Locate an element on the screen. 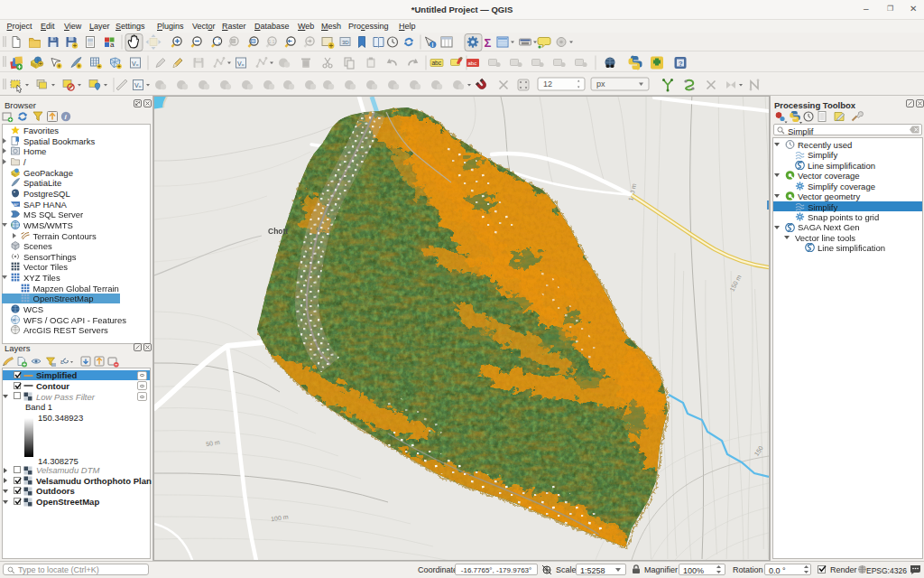 The image size is (924, 578). svg-text: px is located at coordinates (601, 84).